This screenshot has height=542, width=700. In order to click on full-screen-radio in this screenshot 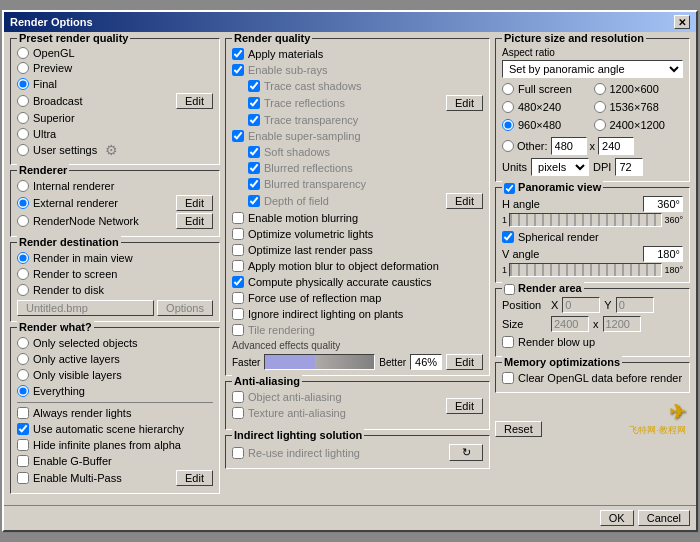, I will do `click(508, 89)`.